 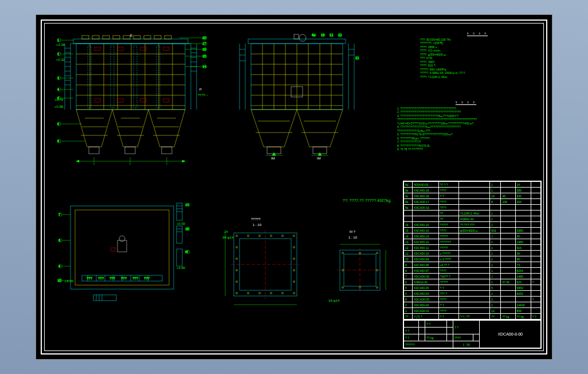 What do you see at coordinates (510, 334) in the screenshot?
I see `drawing-number: XDCA00-8-00` at bounding box center [510, 334].